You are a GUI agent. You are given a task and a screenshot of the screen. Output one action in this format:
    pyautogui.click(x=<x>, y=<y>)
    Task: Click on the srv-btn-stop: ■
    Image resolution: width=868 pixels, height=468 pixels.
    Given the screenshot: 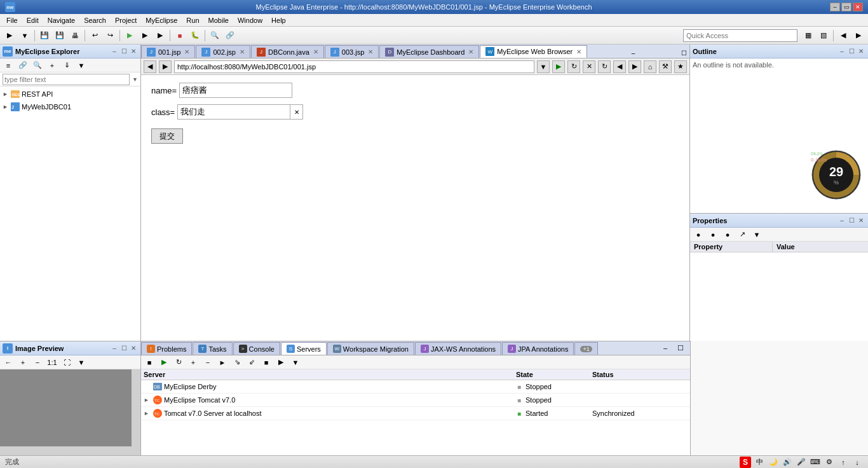 What is the action you would take?
    pyautogui.click(x=149, y=362)
    